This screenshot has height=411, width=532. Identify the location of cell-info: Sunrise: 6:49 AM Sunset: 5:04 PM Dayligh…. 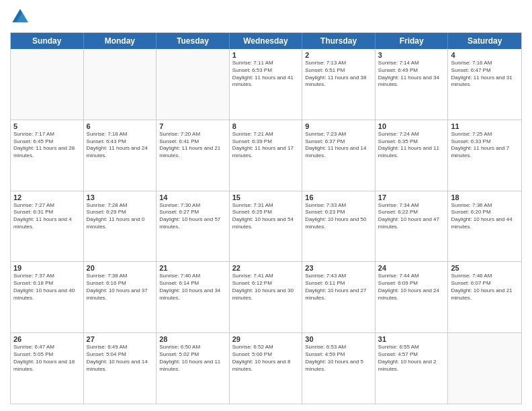
(120, 359).